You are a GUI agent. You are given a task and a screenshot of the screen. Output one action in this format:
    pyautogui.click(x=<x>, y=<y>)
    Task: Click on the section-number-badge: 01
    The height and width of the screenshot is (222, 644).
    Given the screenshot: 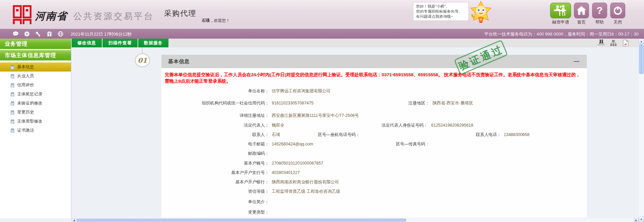 What is the action you would take?
    pyautogui.click(x=143, y=60)
    